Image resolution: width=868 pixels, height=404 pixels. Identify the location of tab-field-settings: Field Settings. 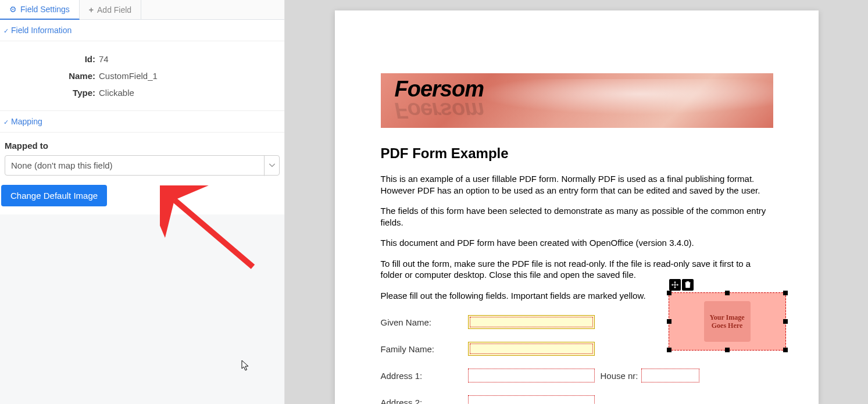
(40, 10).